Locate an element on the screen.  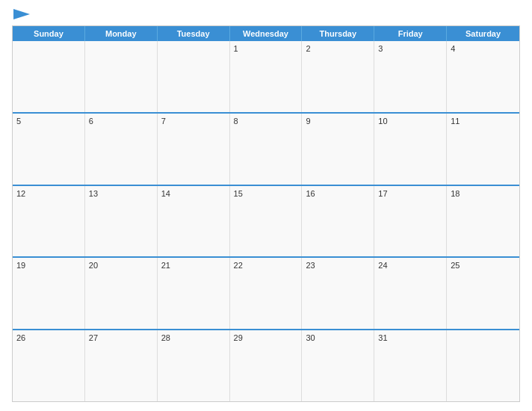
day-number: 6 is located at coordinates (91, 121).